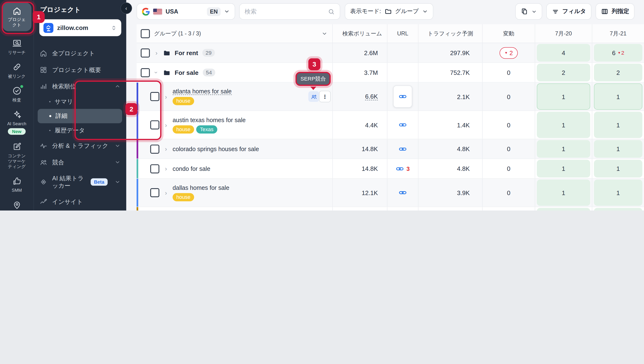 The image size is (644, 364). What do you see at coordinates (17, 76) in the screenshot?
I see `rail-item-label: 被リンク` at bounding box center [17, 76].